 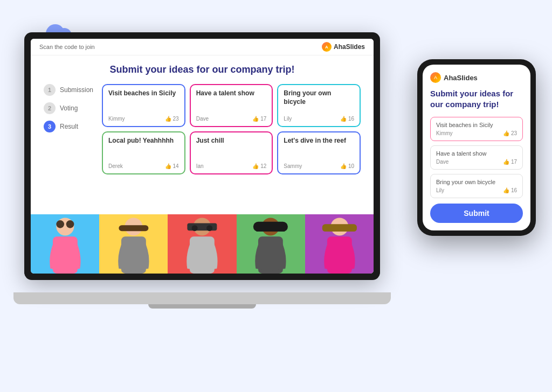 What do you see at coordinates (477, 78) in the screenshot?
I see `phone-logo-row: A AhaSlides` at bounding box center [477, 78].